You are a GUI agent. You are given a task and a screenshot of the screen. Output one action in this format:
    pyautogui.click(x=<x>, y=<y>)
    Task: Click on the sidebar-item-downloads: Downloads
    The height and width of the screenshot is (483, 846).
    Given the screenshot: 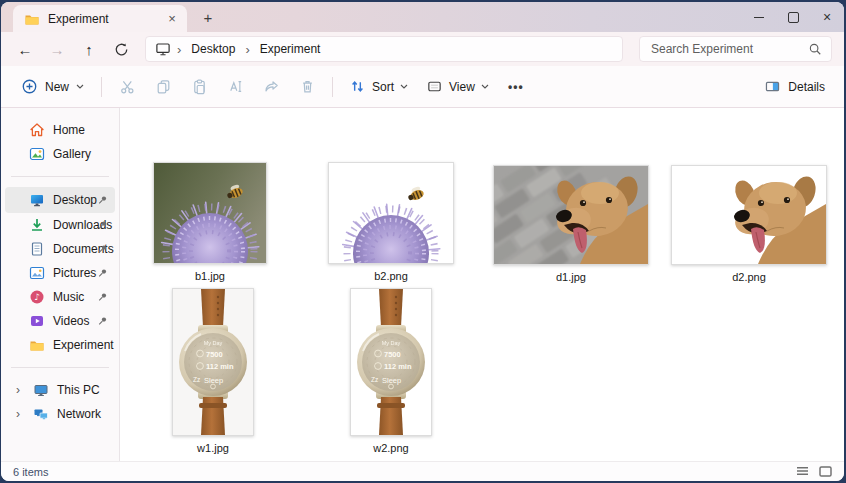 What is the action you would take?
    pyautogui.click(x=60, y=225)
    